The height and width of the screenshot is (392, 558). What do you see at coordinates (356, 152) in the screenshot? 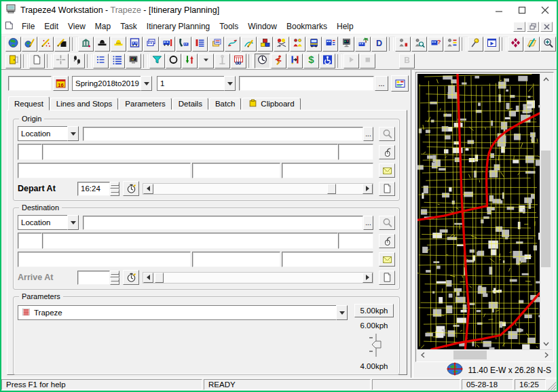
I see `origin-suffix-field` at bounding box center [356, 152].